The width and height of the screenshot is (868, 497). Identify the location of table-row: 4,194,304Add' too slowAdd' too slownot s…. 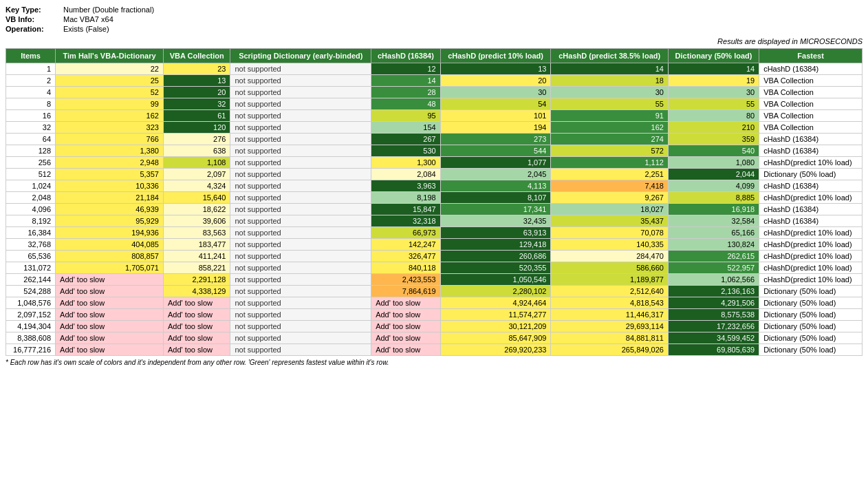
(435, 326).